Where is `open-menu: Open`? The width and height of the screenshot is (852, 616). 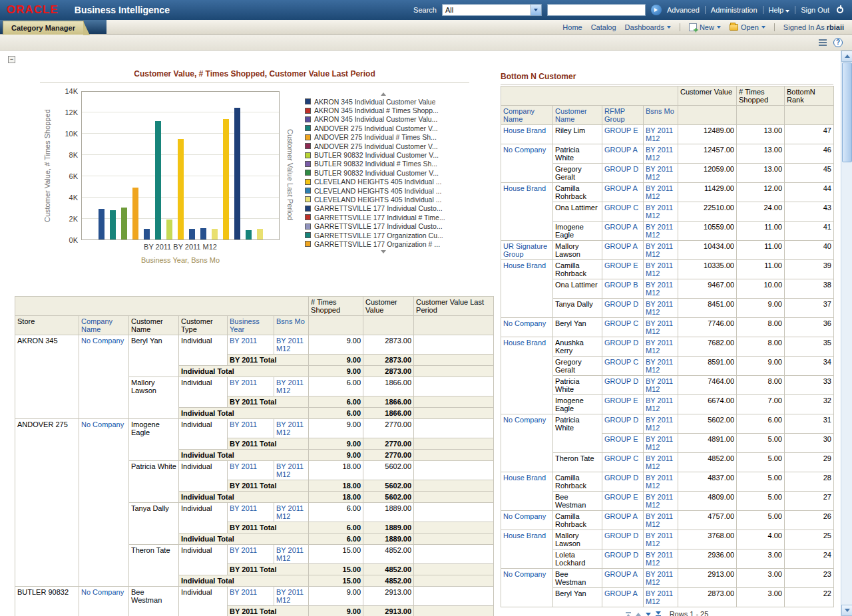 open-menu: Open is located at coordinates (747, 27).